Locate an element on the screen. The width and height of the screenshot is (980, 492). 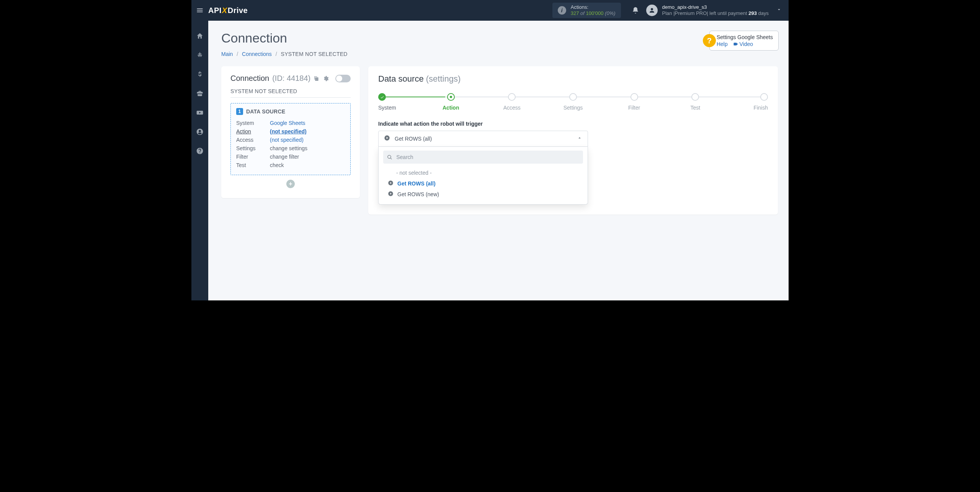
action-search-input is located at coordinates (487, 157).